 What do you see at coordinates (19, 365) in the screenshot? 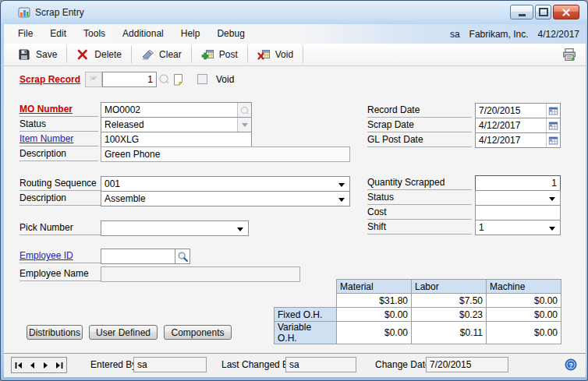
I see `first-record-button` at bounding box center [19, 365].